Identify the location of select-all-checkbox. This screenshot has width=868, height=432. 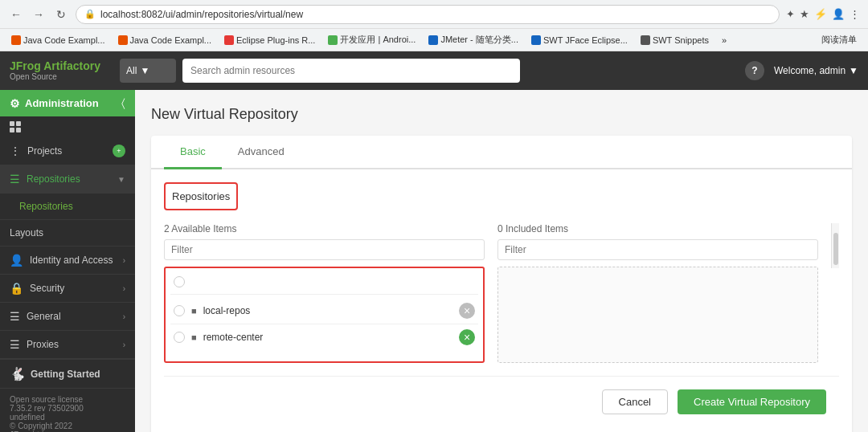
(179, 282).